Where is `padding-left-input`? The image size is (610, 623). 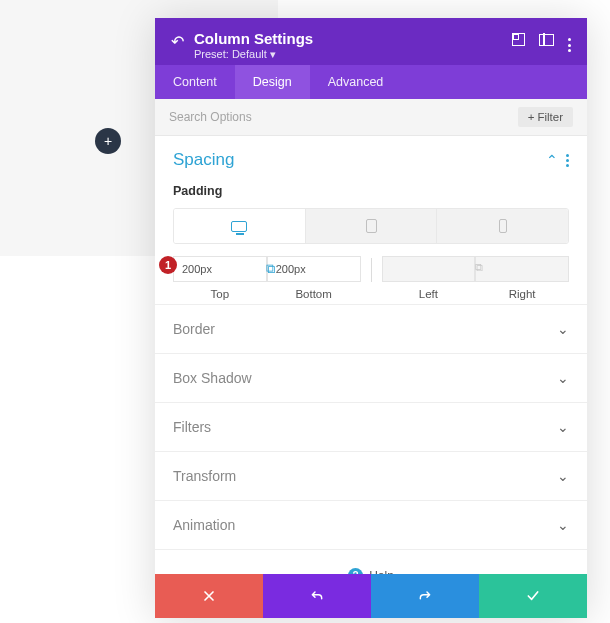
padding-left-input is located at coordinates (429, 269).